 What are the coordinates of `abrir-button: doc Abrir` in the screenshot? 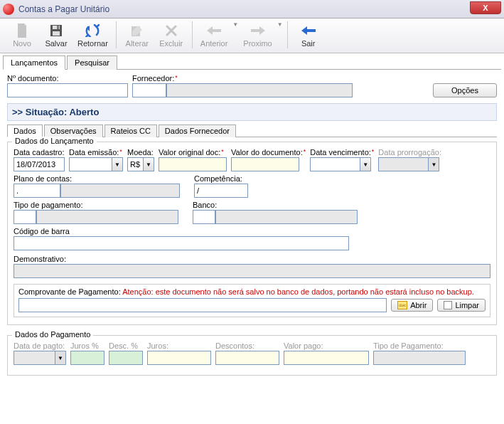 It's located at (412, 305).